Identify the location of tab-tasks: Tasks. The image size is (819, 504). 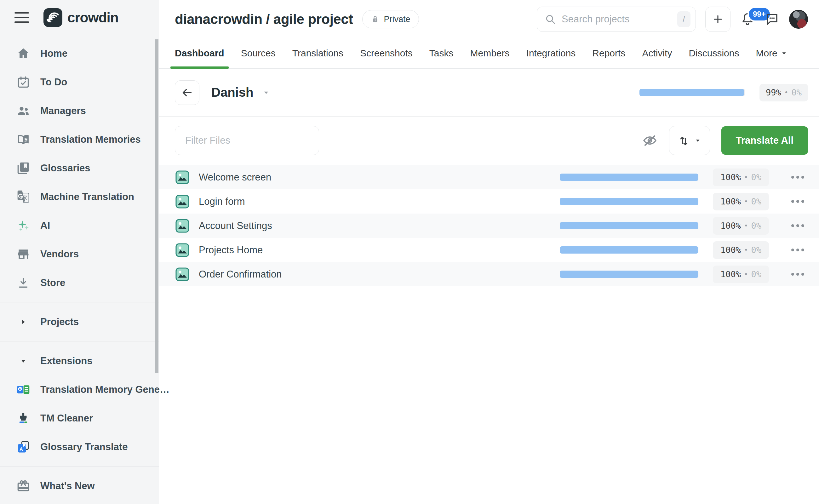
(441, 58).